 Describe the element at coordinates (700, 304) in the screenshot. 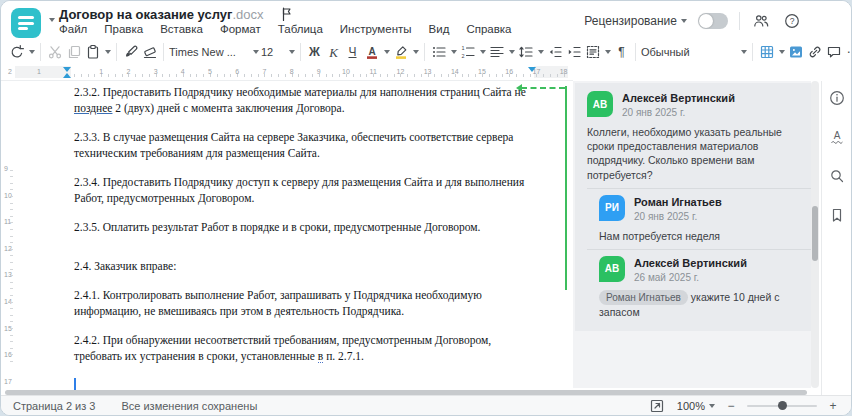

I see `comment-text: Роман Игнатьев укажите 10 дней с запасом` at that location.